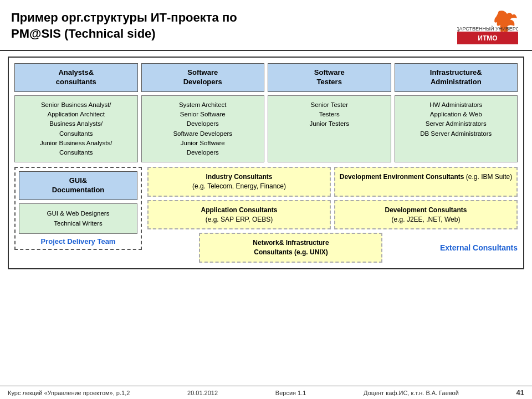 This screenshot has height=399, width=532. Describe the element at coordinates (520, 392) in the screenshot. I see `footer-page: 41` at that location.